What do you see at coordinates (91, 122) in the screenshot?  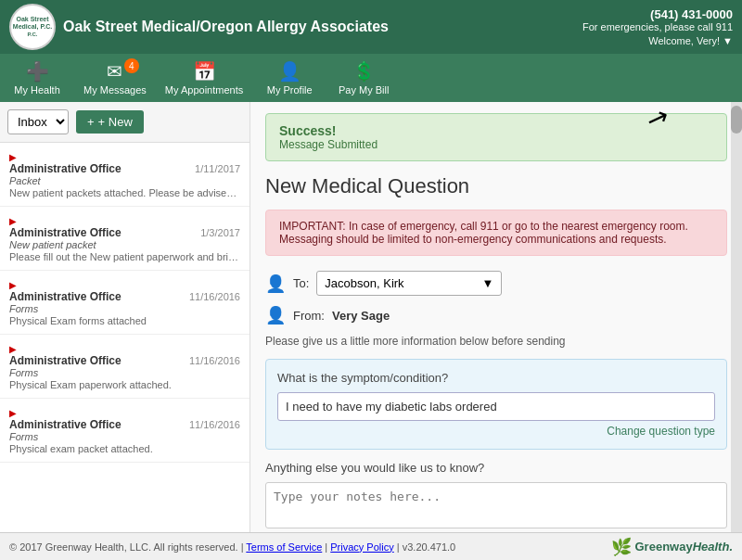 I see `plus-icon: +` at bounding box center [91, 122].